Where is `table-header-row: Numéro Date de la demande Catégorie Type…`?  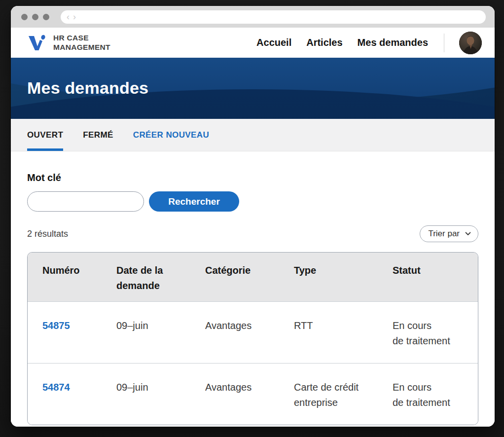
table-header-row: Numéro Date de la demande Catégorie Type… is located at coordinates (252, 277).